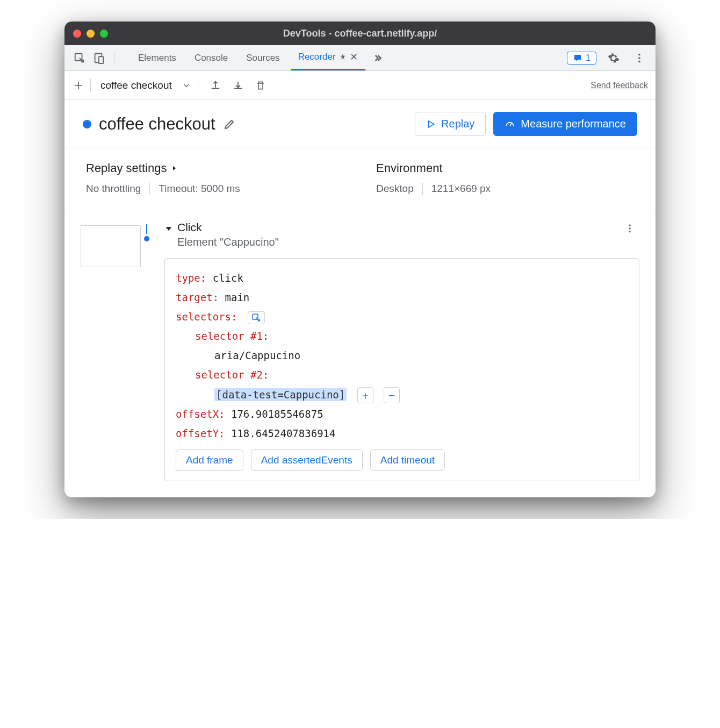 The image size is (720, 728). I want to click on remove-selector-button: −, so click(392, 395).